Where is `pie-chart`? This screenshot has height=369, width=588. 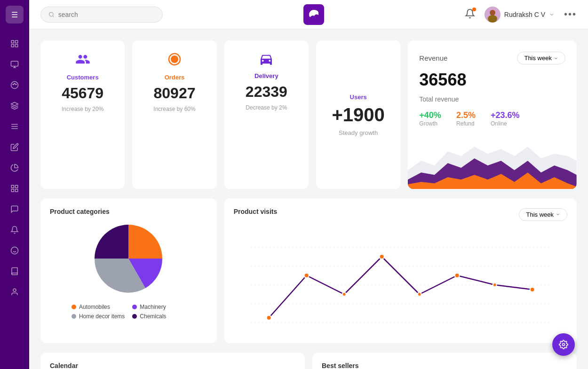
pie-chart is located at coordinates (128, 259).